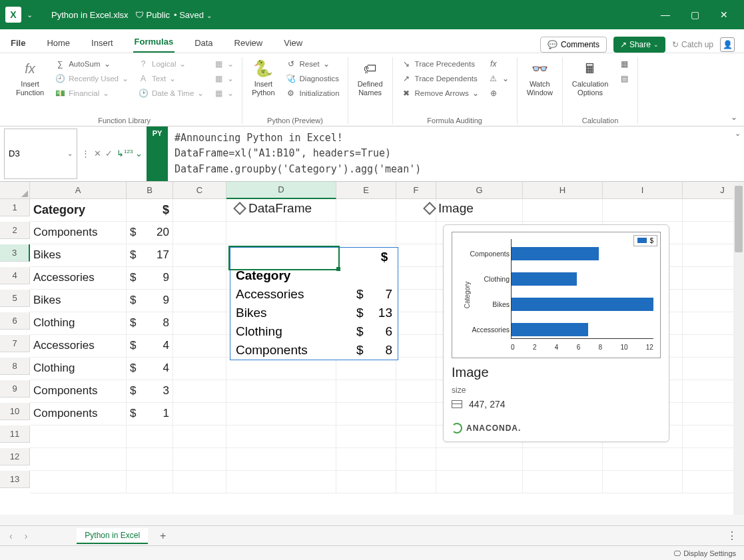 This screenshot has width=744, height=560. What do you see at coordinates (15, 479) in the screenshot?
I see `row-header: 13` at bounding box center [15, 479].